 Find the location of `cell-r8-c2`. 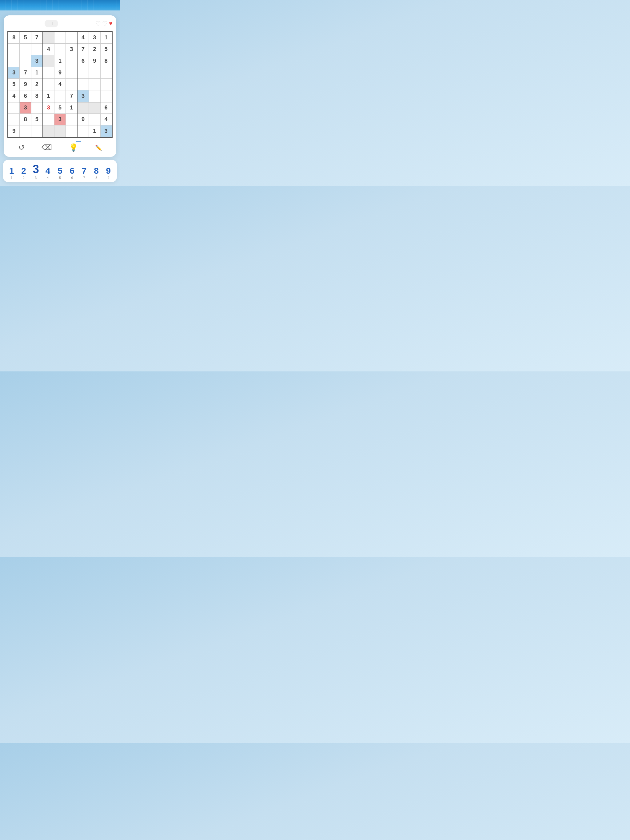

cell-r8-c2 is located at coordinates (37, 131).